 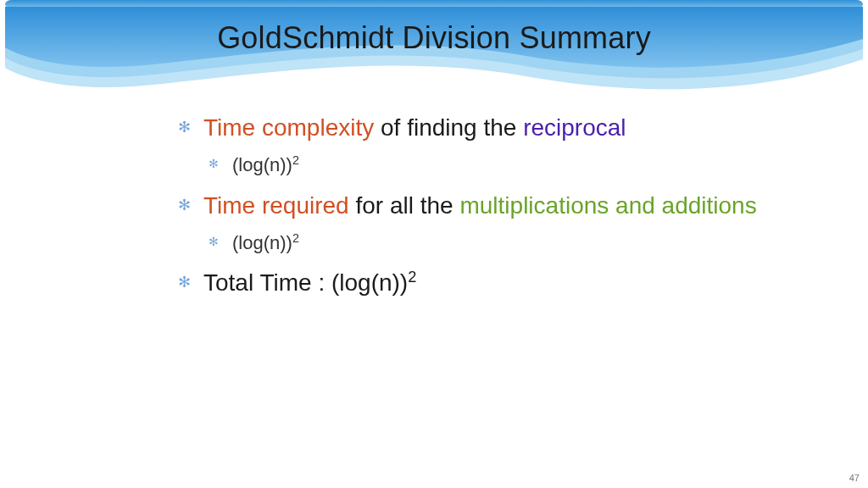 What do you see at coordinates (492, 128) in the screenshot?
I see `bullet-time-complexity: Time complexity of finding the reciproca…` at bounding box center [492, 128].